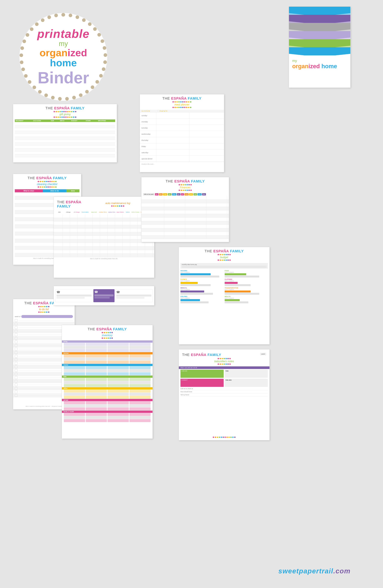  Describe the element at coordinates (224, 361) in the screenshot. I see `babysitter-subtitle: babysitters notes` at that location.